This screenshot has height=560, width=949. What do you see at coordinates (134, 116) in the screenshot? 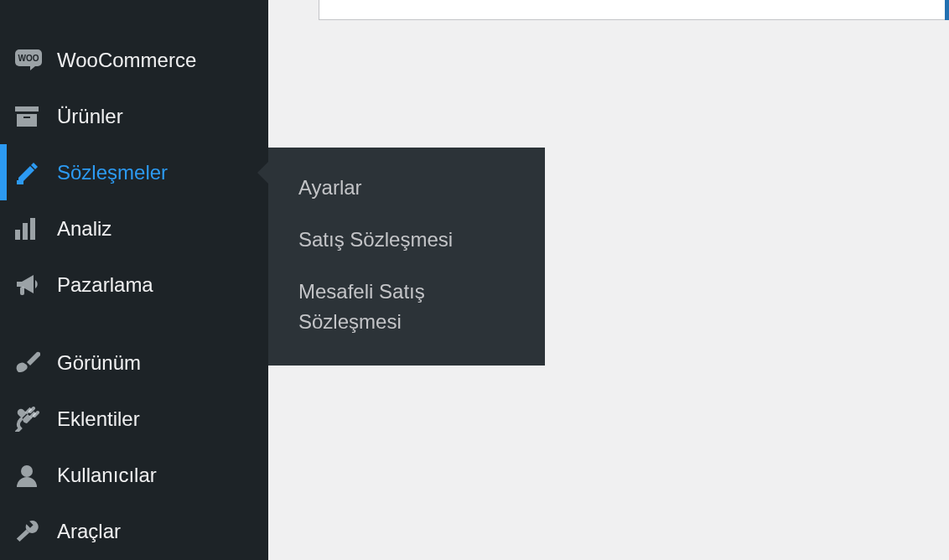
I see `sidebar-item-products: Ürünler` at bounding box center [134, 116].